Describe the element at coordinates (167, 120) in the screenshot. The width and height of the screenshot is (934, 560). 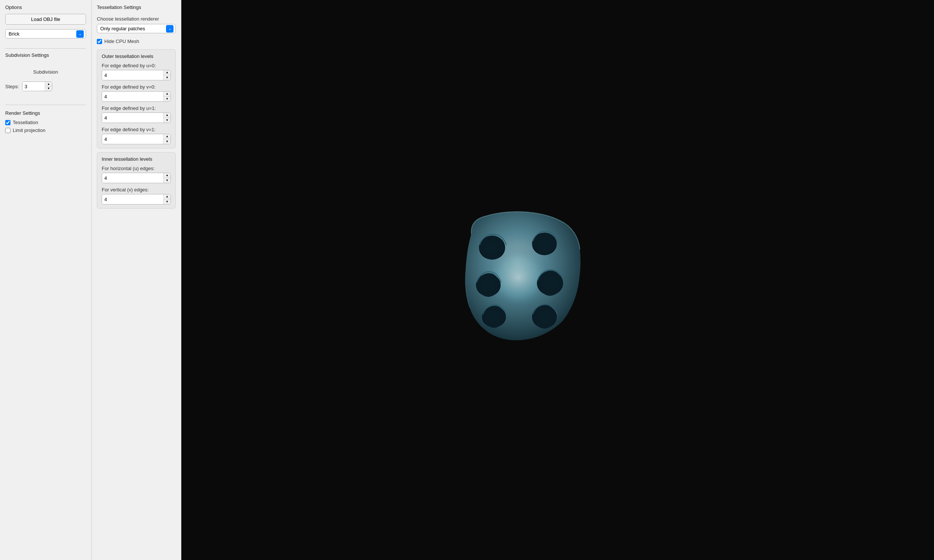
I see `outer-u1-decrement-button: ▼` at that location.